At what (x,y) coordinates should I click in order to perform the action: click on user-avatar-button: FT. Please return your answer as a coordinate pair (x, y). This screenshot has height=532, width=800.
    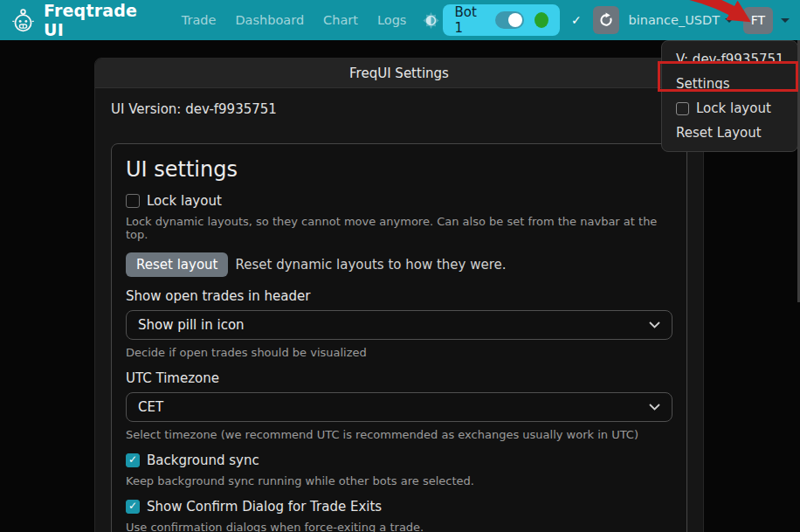
    Looking at the image, I should click on (758, 21).